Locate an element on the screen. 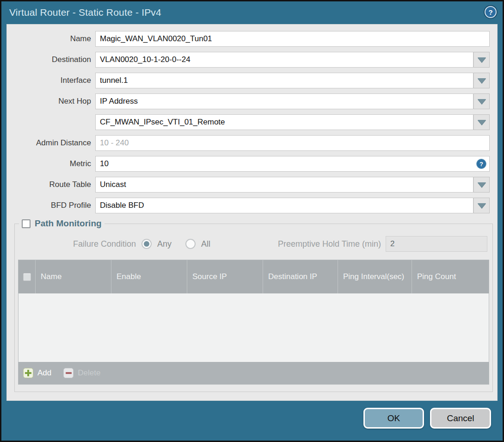  form-row-name: Name is located at coordinates (252, 39).